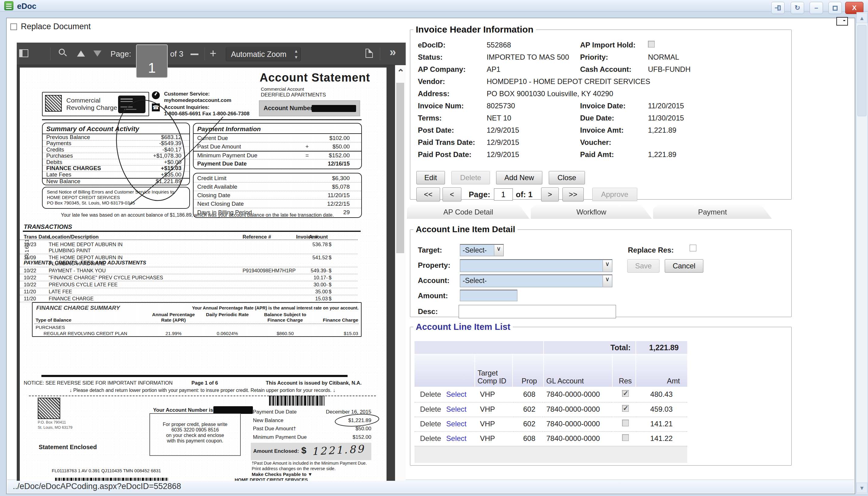 The image size is (868, 496). Describe the element at coordinates (431, 178) in the screenshot. I see `edit-button: Edit` at that location.